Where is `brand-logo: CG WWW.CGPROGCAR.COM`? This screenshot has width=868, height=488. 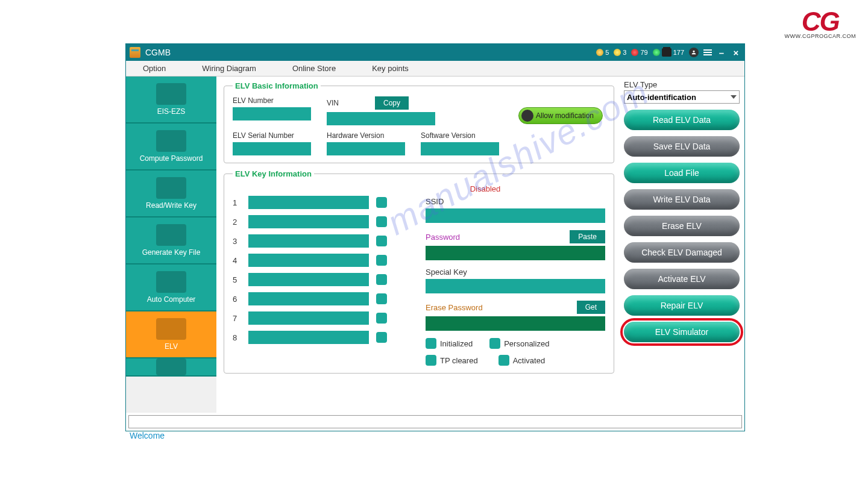 brand-logo: CG WWW.CGPROGCAR.COM is located at coordinates (821, 25).